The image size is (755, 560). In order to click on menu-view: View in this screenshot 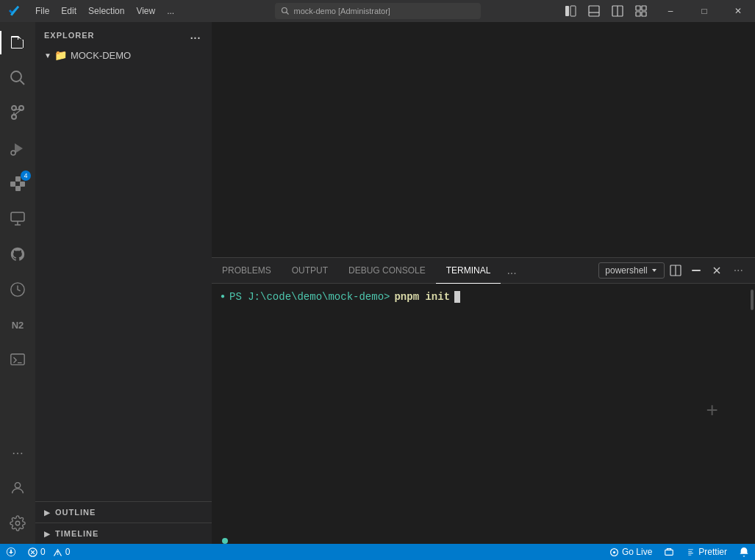, I will do `click(146, 11)`.